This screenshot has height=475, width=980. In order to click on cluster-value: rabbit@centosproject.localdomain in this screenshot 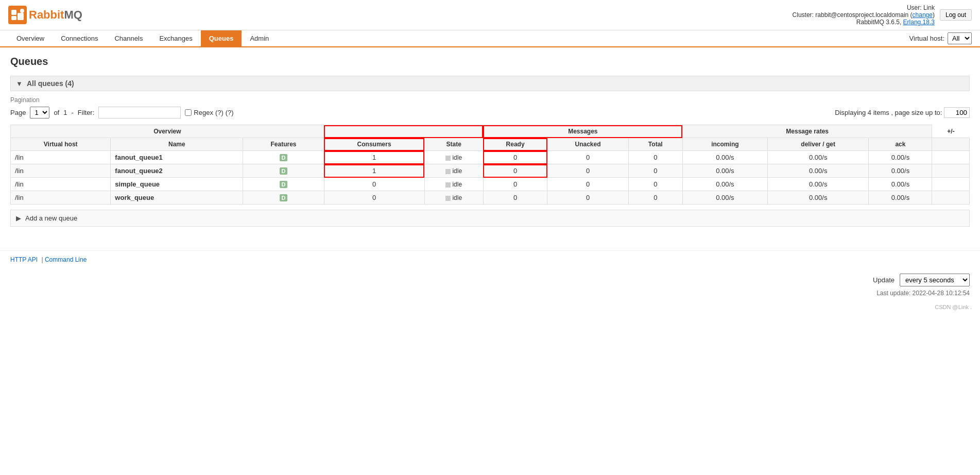, I will do `click(862, 15)`.